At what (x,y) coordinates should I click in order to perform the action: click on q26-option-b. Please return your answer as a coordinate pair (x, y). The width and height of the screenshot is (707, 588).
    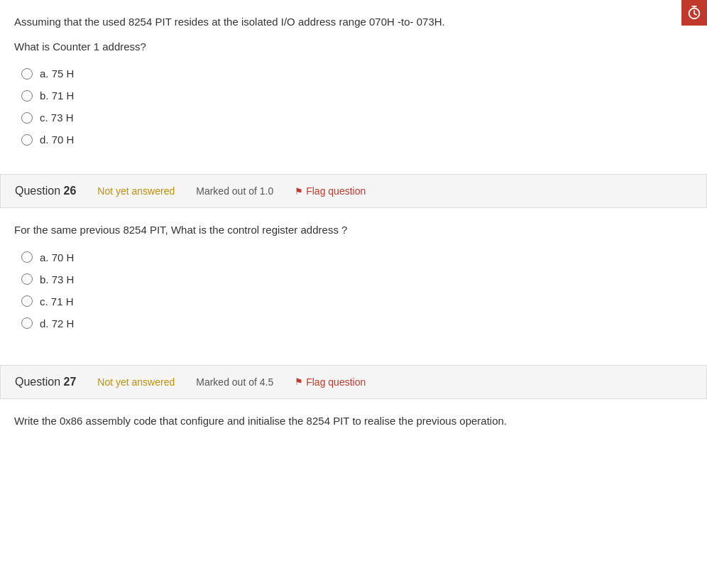
    Looking at the image, I should click on (27, 279).